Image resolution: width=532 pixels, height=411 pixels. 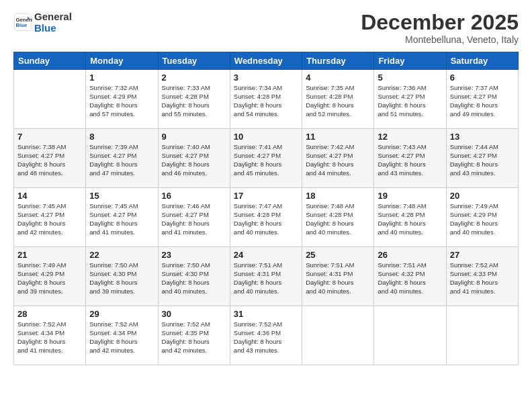 I want to click on calendar-cell: 24Sunrise: 7:51 AMSunset: 4:31 PMDayligh…, so click(x=266, y=277).